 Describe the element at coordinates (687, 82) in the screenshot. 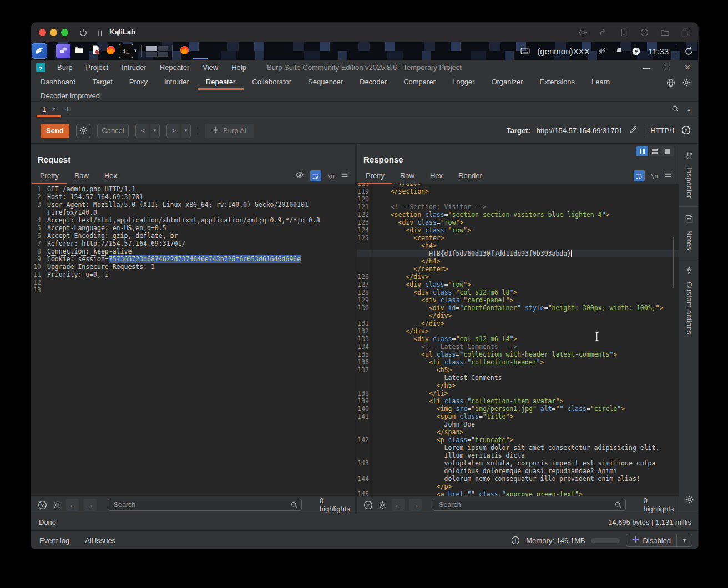

I see `settings-gear-icon` at that location.